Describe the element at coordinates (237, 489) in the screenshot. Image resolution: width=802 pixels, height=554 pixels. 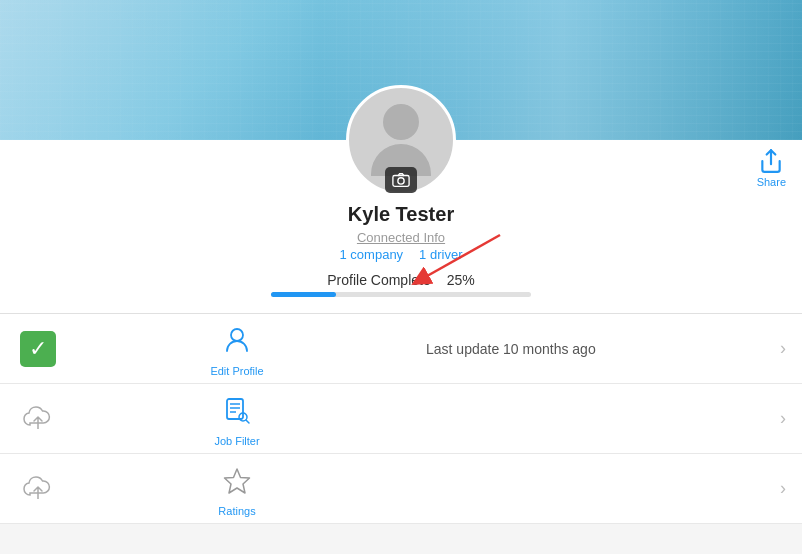
I see `ratings-icon-area: Ratings` at that location.